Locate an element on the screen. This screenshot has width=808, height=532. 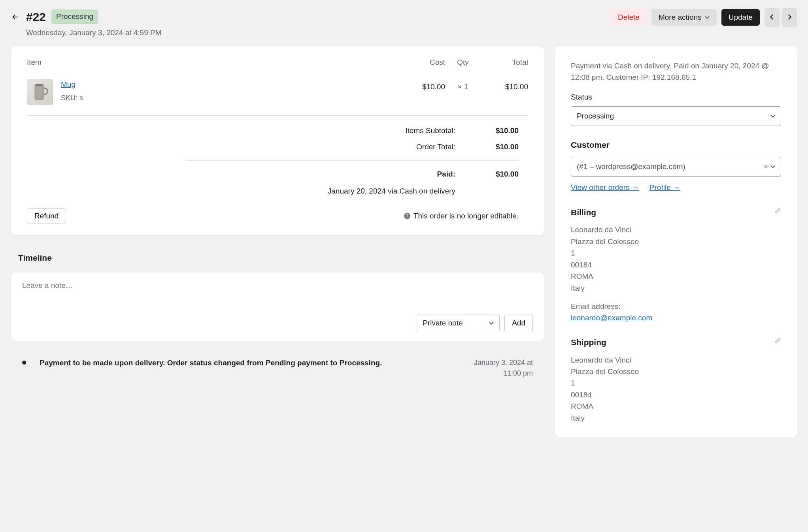
clear-icon: × is located at coordinates (766, 167).